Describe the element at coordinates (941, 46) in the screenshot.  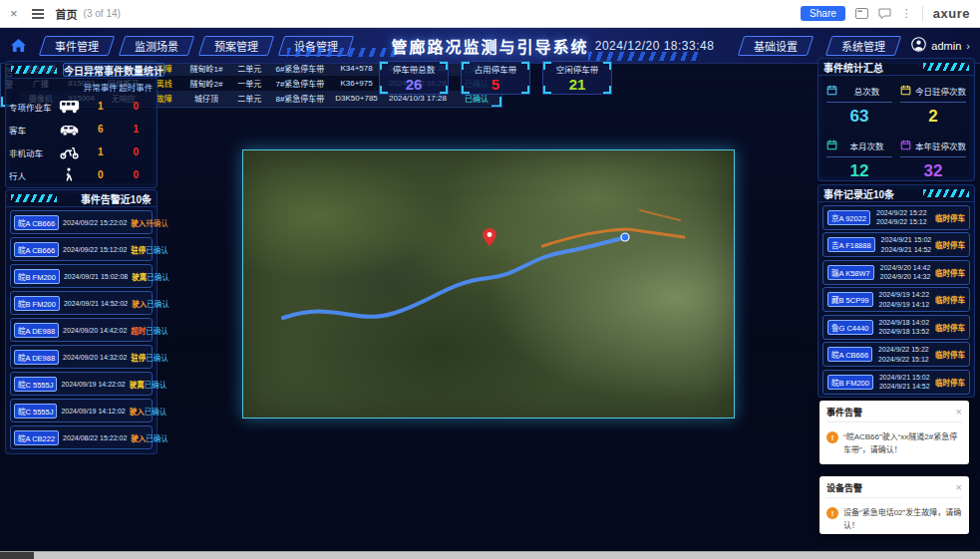
I see `user-menu: admin ›` at that location.